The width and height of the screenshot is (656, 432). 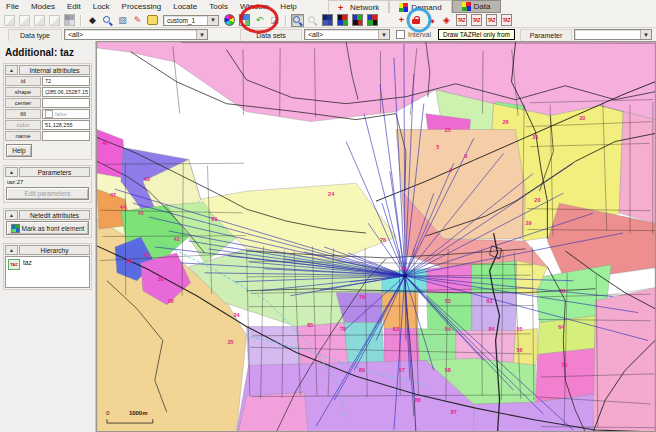 I want to click on menu-item-window: Window, so click(x=254, y=6).